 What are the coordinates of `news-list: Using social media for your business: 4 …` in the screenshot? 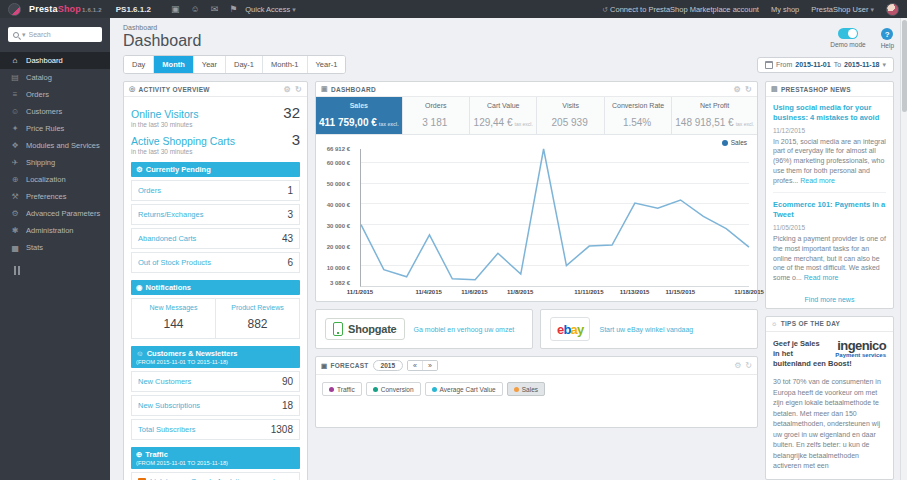 It's located at (830, 192).